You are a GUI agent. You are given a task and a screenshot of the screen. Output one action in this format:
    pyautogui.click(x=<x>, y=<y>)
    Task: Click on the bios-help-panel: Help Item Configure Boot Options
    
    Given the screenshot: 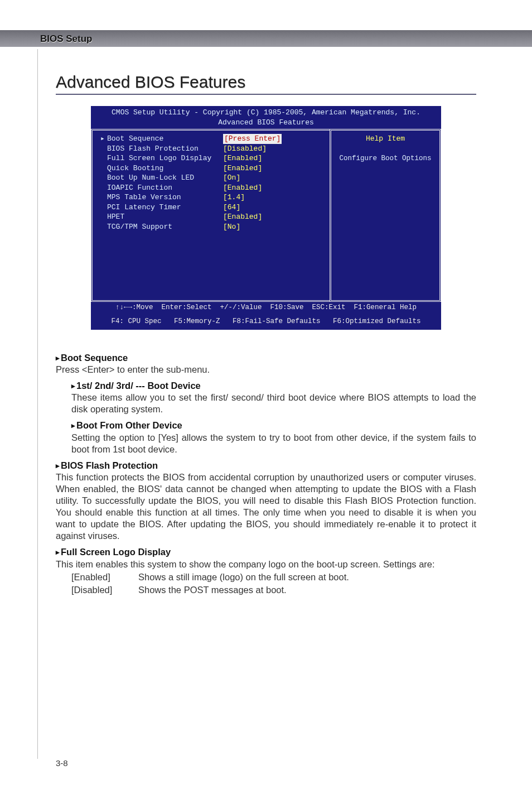 What is the action you would take?
    pyautogui.click(x=385, y=215)
    